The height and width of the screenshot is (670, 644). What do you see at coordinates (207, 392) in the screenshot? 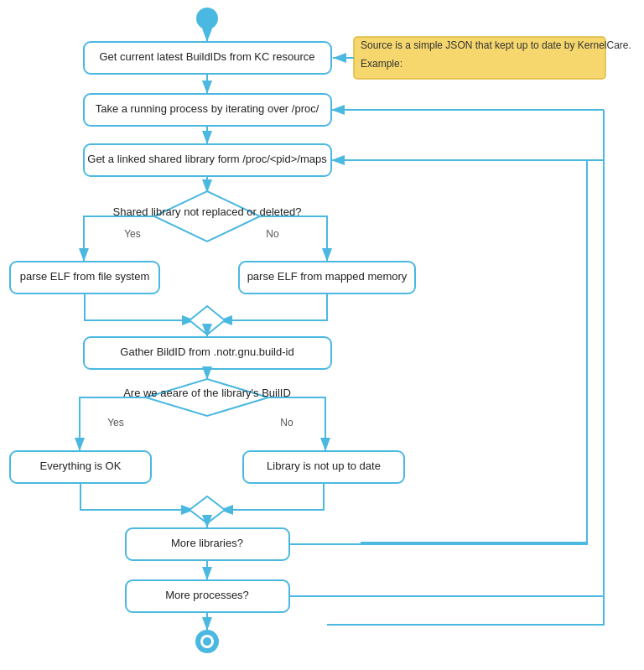
I see `diamond-aware-buildid-label: Are we aeare of the library's BuilID` at bounding box center [207, 392].